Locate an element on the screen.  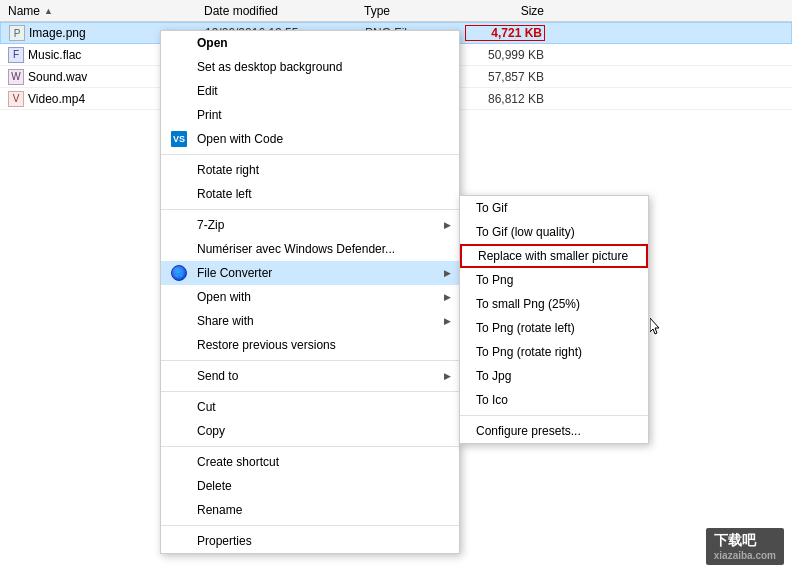
submenu-item-to-png-rotate-left: To Png (rotate left) is located at coordinates (554, 328).